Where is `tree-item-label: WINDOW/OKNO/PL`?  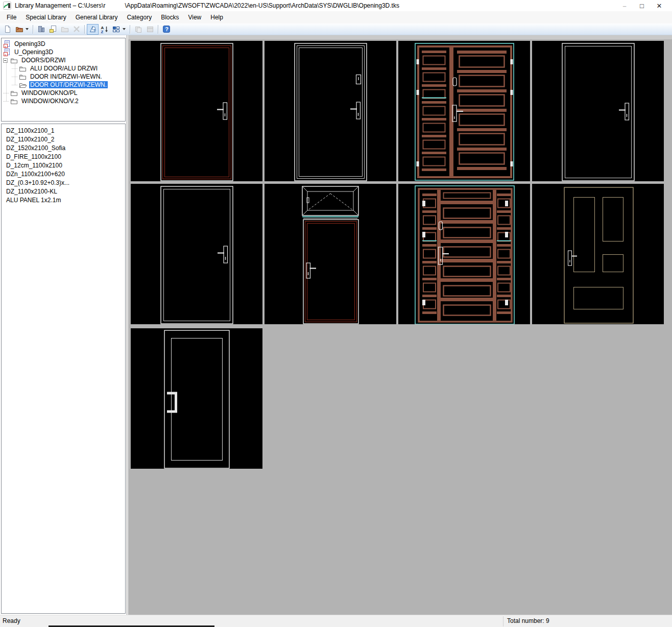
tree-item-label: WINDOW/OKNO/PL is located at coordinates (49, 93).